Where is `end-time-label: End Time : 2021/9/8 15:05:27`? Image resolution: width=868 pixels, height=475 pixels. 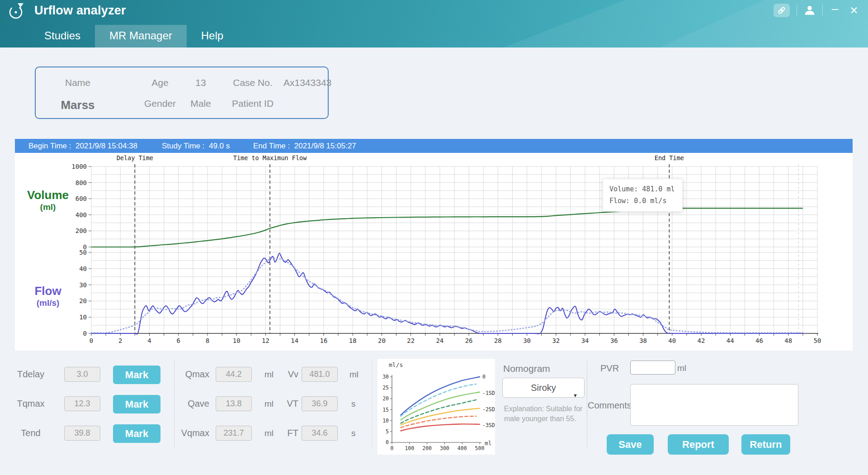
end-time-label: End Time : 2021/9/8 15:05:27 is located at coordinates (305, 146).